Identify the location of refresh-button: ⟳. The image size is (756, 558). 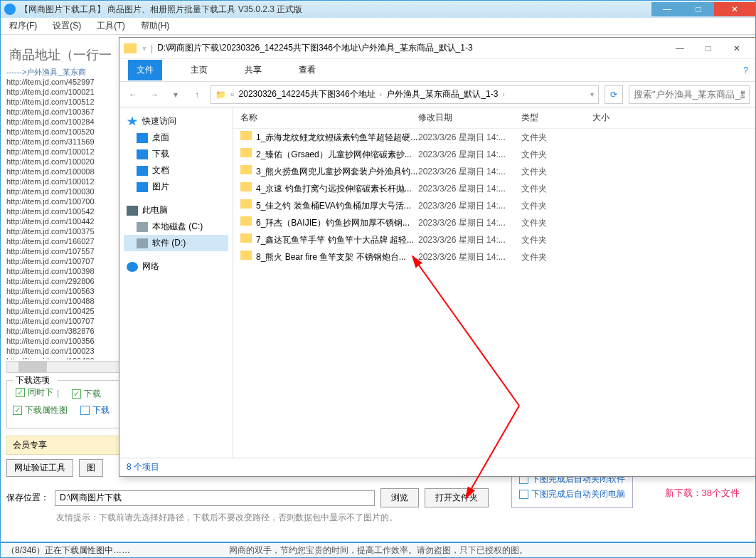
(614, 95).